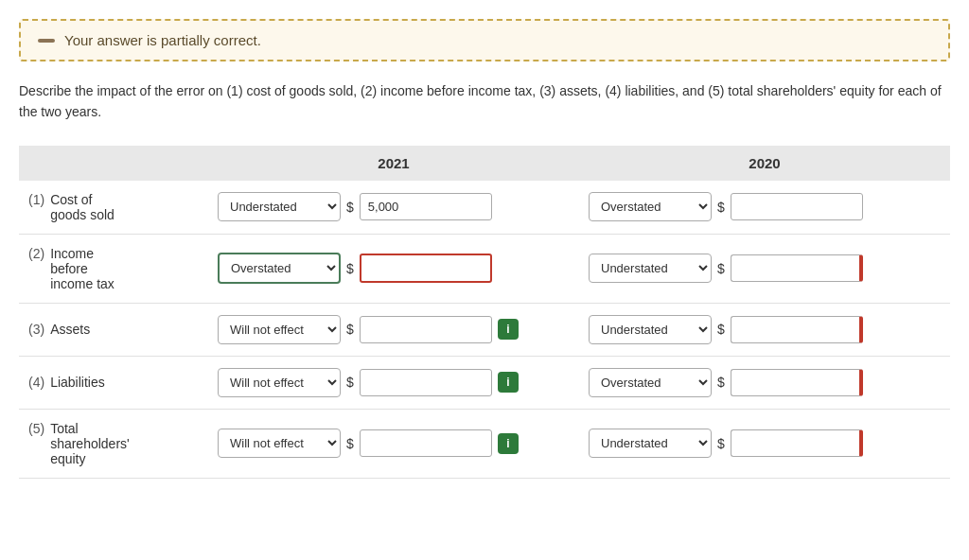  I want to click on row-num: (4), so click(36, 382).